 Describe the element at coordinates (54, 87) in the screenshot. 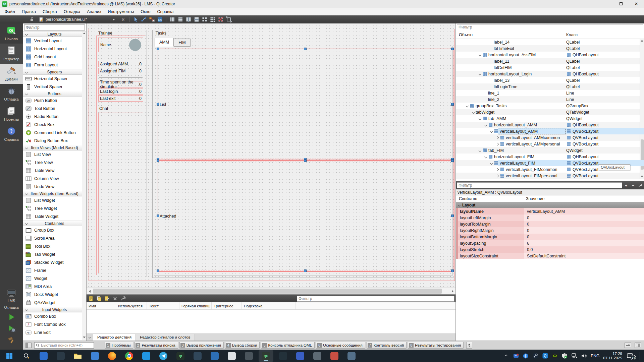

I see `widget-item-vertical-spacer: Vertical Spacer` at that location.